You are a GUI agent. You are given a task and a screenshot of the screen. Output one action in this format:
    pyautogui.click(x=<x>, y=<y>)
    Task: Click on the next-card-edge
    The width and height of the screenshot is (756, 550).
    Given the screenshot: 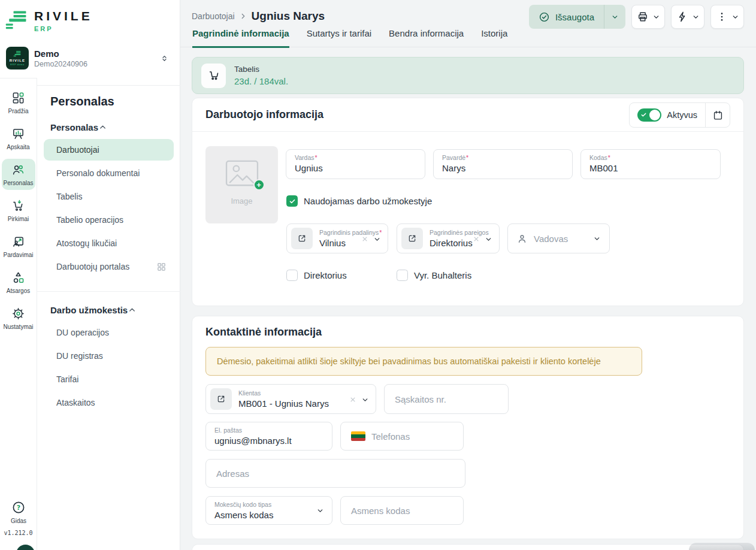 What is the action you would take?
    pyautogui.click(x=468, y=547)
    